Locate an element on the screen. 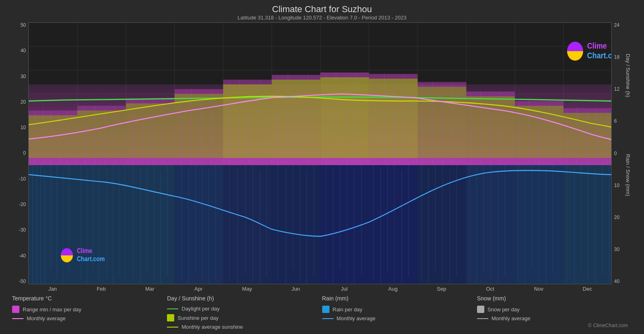 The image size is (644, 334). y-tick: -10 is located at coordinates (23, 179).